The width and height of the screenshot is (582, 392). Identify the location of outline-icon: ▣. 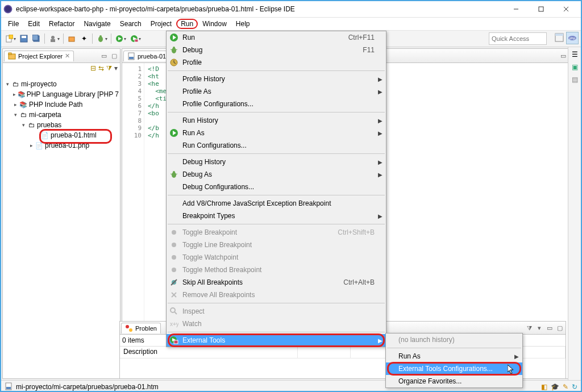
(575, 67).